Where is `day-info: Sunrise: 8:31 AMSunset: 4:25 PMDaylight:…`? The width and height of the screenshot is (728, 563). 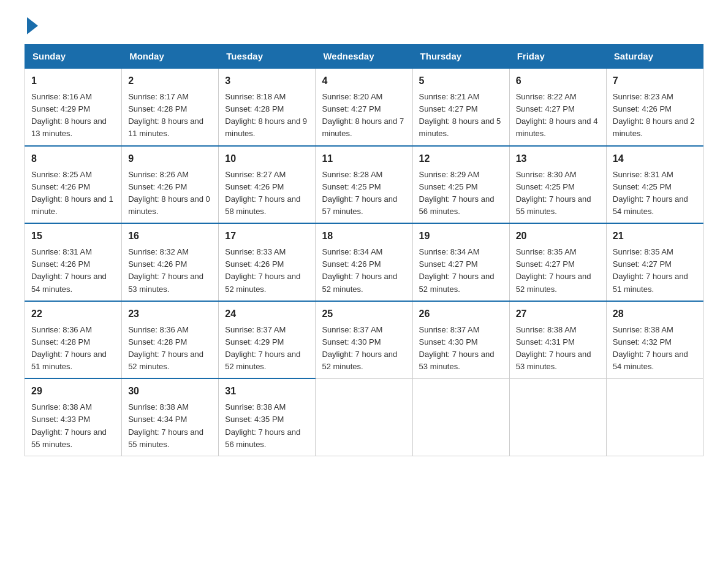
day-info: Sunrise: 8:31 AMSunset: 4:25 PMDaylight:… is located at coordinates (651, 193).